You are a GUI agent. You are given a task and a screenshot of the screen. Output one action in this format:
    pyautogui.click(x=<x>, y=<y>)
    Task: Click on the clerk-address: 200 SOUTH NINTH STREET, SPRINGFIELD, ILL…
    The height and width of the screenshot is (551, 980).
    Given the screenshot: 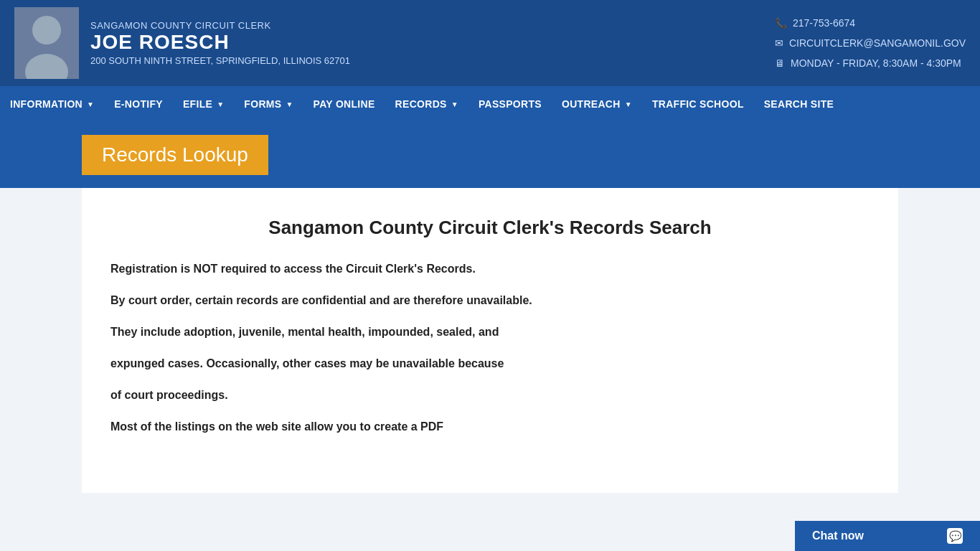 What is the action you would take?
    pyautogui.click(x=220, y=60)
    